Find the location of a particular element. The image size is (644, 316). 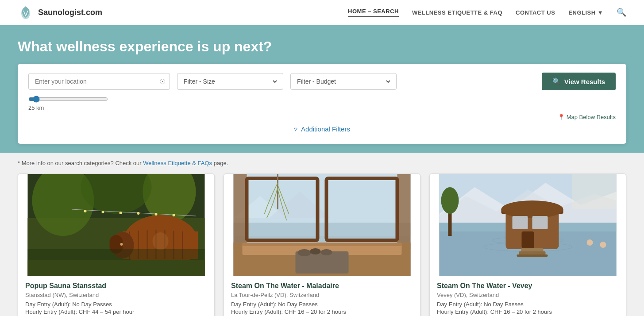

location-input is located at coordinates (99, 81).